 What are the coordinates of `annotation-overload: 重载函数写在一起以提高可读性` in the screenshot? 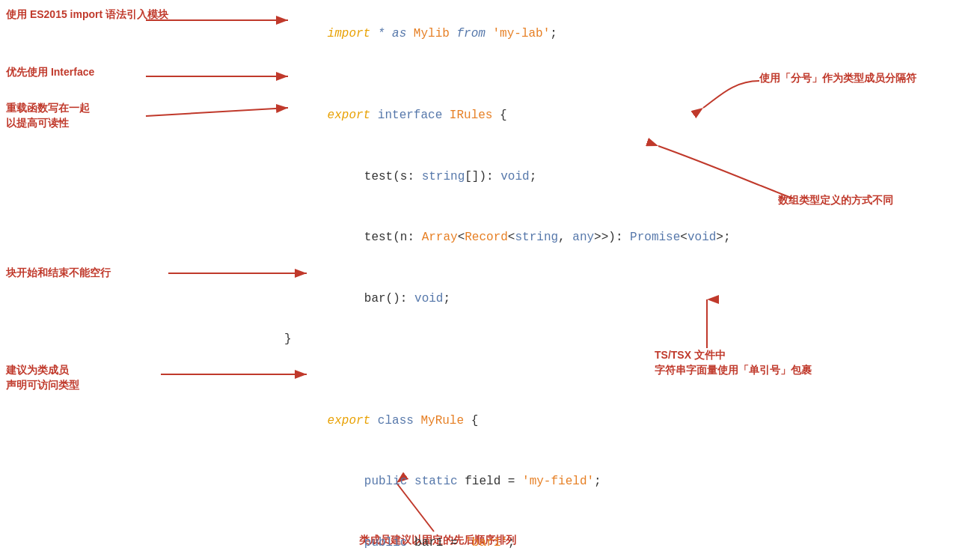 It's located at (48, 115).